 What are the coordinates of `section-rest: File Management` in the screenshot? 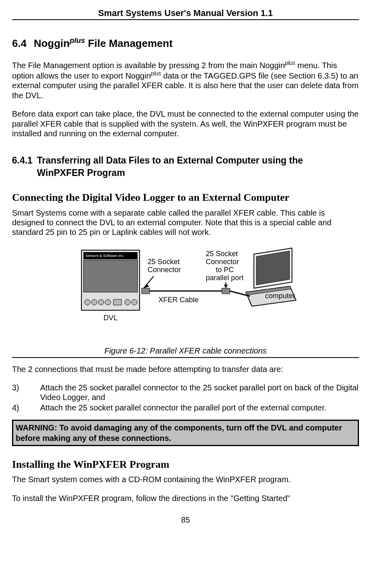 It's located at (129, 43).